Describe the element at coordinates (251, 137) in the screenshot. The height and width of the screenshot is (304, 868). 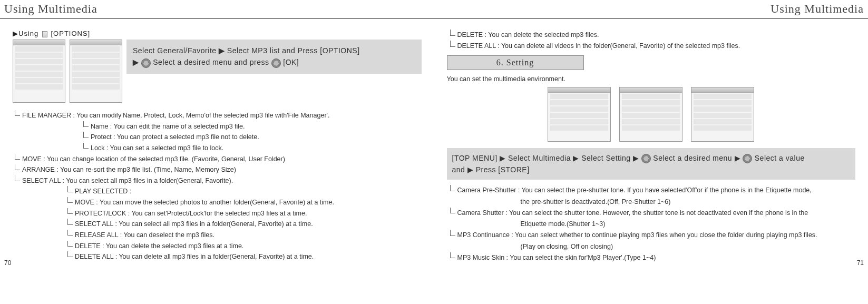
I see `tree-fm-protect: Protect : You can protect a selected mp3…` at that location.